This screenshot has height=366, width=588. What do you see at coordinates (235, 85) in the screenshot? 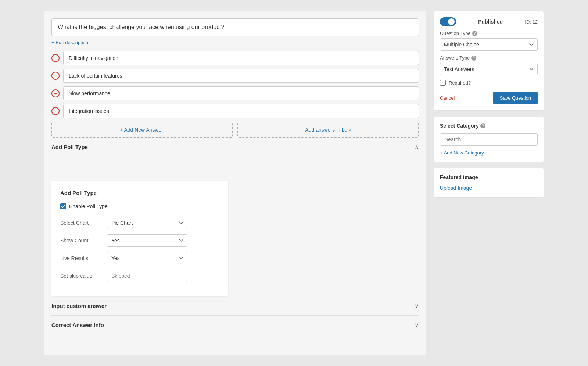
I see `answers-list: − − − −` at bounding box center [235, 85].